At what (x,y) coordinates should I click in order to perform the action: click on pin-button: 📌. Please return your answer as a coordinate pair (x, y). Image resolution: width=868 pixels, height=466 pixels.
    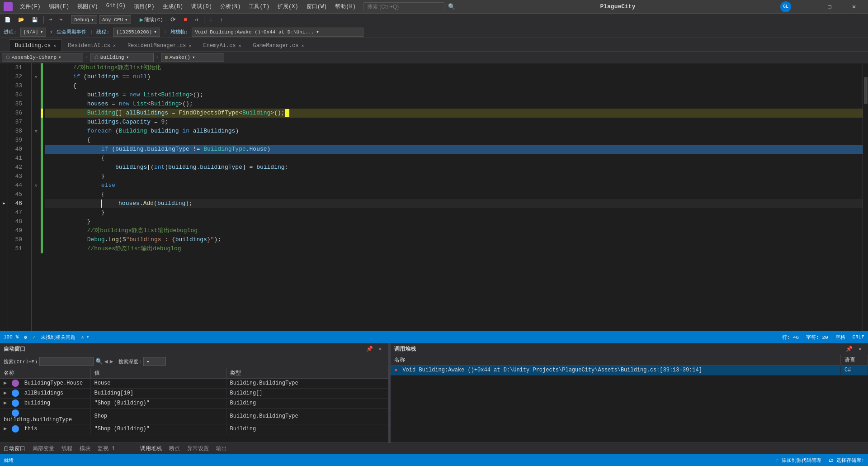
    Looking at the image, I should click on (369, 349).